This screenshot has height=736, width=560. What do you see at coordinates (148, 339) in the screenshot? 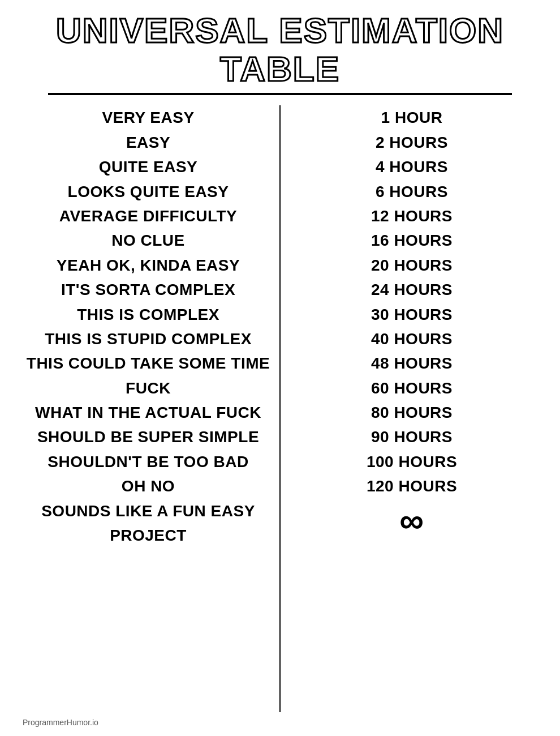
I see `difficulty-item: THIS IS STUPID COMPLEX` at bounding box center [148, 339].